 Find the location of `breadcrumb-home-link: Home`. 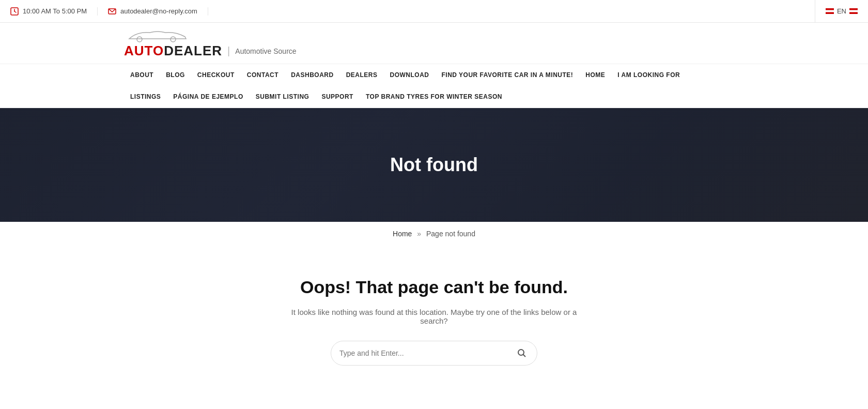

breadcrumb-home-link: Home is located at coordinates (402, 234).